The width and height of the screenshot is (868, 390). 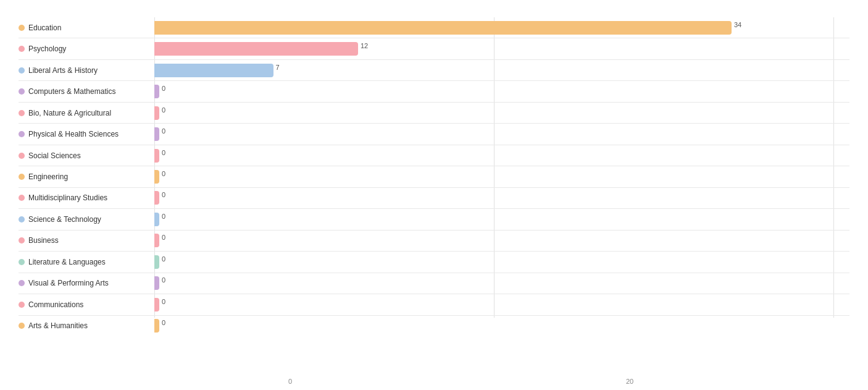 What do you see at coordinates (86, 156) in the screenshot?
I see `bar-label: Social Sciences` at bounding box center [86, 156].